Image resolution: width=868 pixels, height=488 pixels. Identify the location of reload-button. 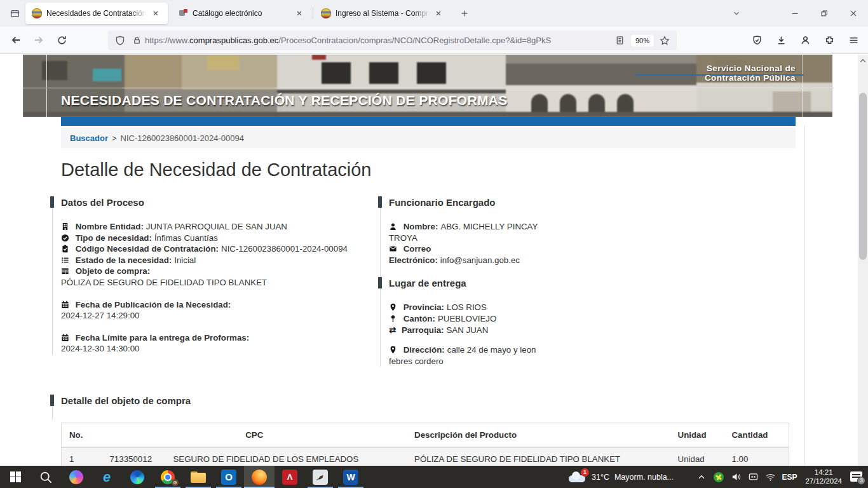
(62, 40).